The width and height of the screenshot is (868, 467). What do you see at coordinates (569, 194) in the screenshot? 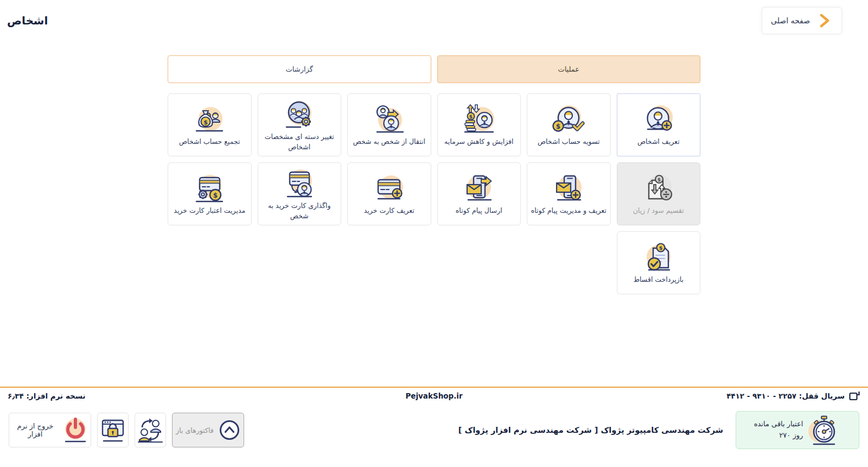
I see `tile-sms-manage: تعریف و مدیریت پیام کوتاه` at bounding box center [569, 194].